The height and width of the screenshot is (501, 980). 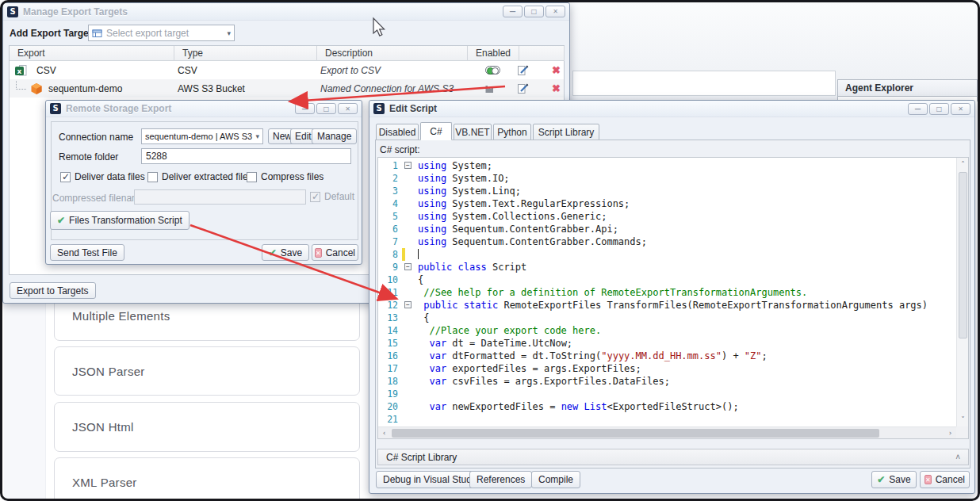 What do you see at coordinates (207, 371) in the screenshot?
I see `list-item-json-parser: JSON Parser` at bounding box center [207, 371].